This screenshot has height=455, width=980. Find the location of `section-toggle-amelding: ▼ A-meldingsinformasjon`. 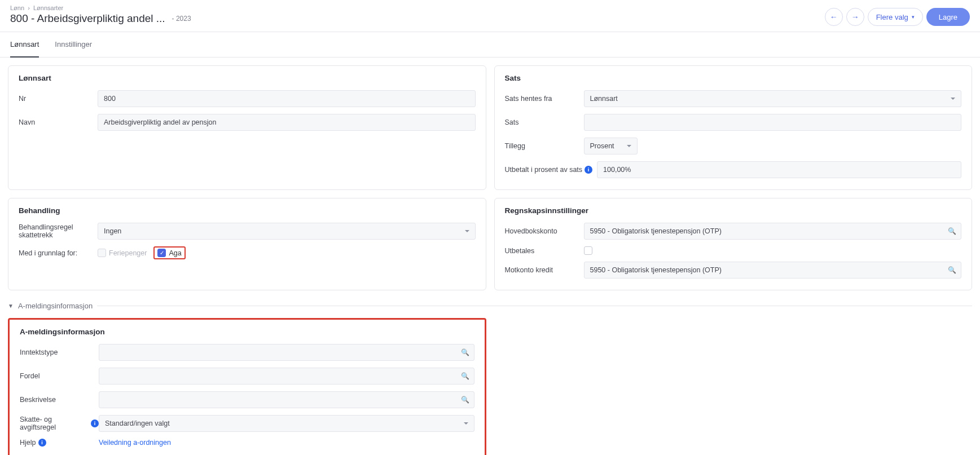

section-toggle-amelding: ▼ A-meldingsinformasjon is located at coordinates (490, 304).